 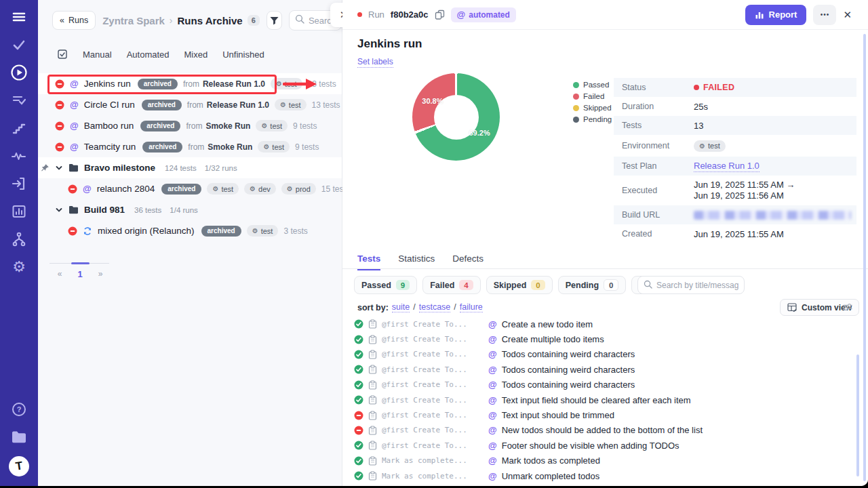 What do you see at coordinates (74, 20) in the screenshot?
I see `back-to-runs-button: « Runs` at bounding box center [74, 20].